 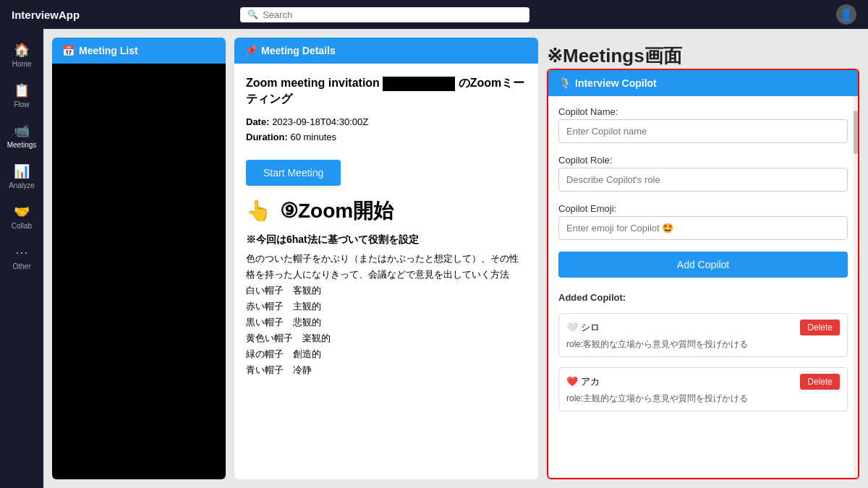 I want to click on copilot-role-1: role:主観的な立場から意見や質問を投げかける, so click(x=703, y=399).